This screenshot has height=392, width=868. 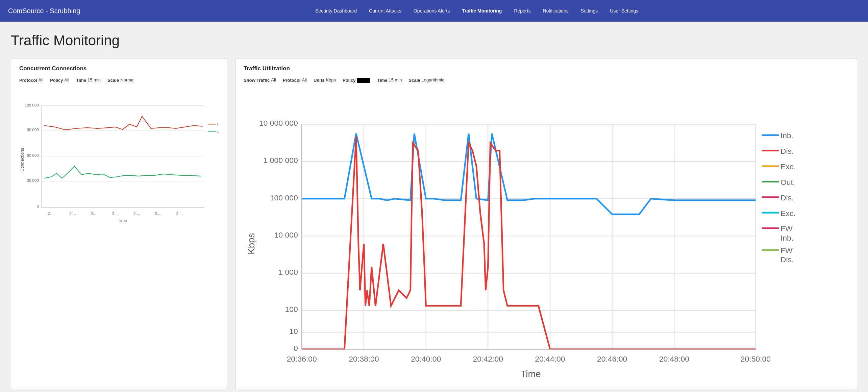 I want to click on nav-links: Security Dashboard Current Attacks Opera…, so click(x=477, y=11).